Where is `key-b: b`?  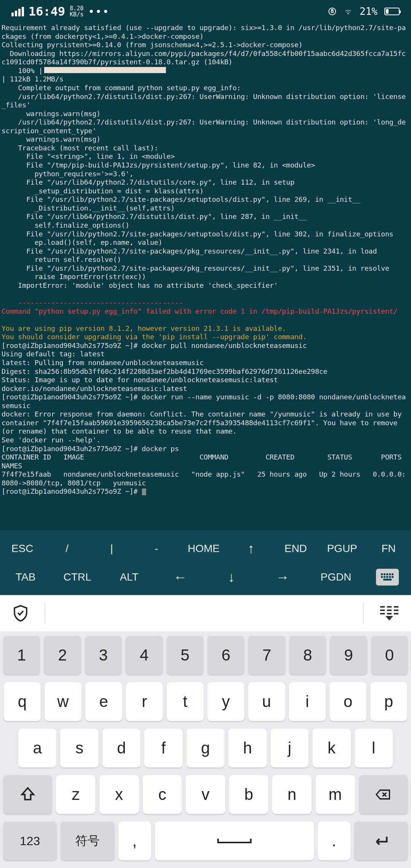 key-b: b is located at coordinates (249, 795).